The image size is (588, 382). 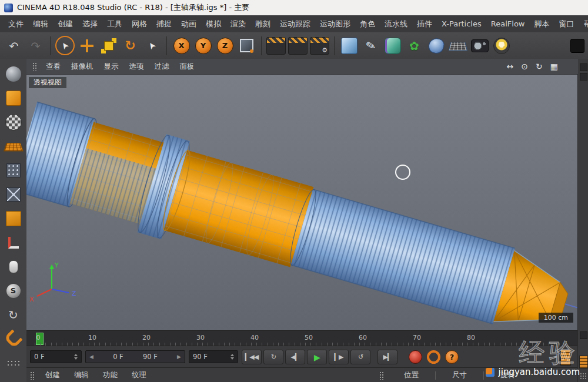 What do you see at coordinates (213, 24) in the screenshot?
I see `menu-item-simulate: 模拟` at bounding box center [213, 24].